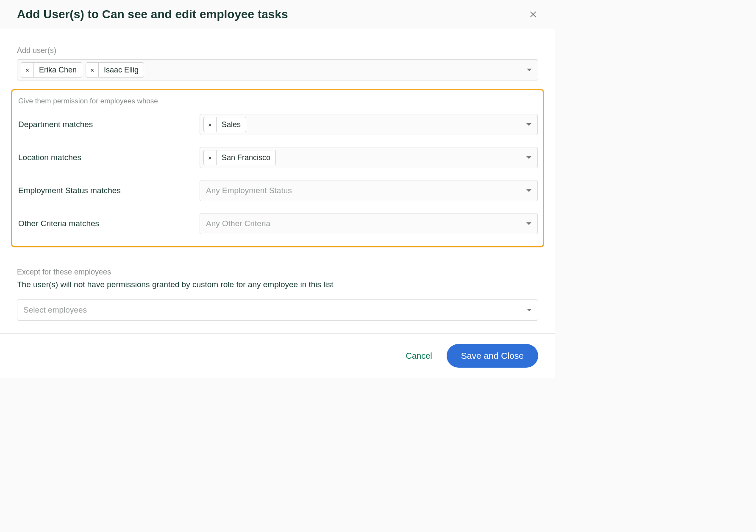  What do you see at coordinates (52, 70) in the screenshot?
I see `user-chip: × Erika Chen` at bounding box center [52, 70].